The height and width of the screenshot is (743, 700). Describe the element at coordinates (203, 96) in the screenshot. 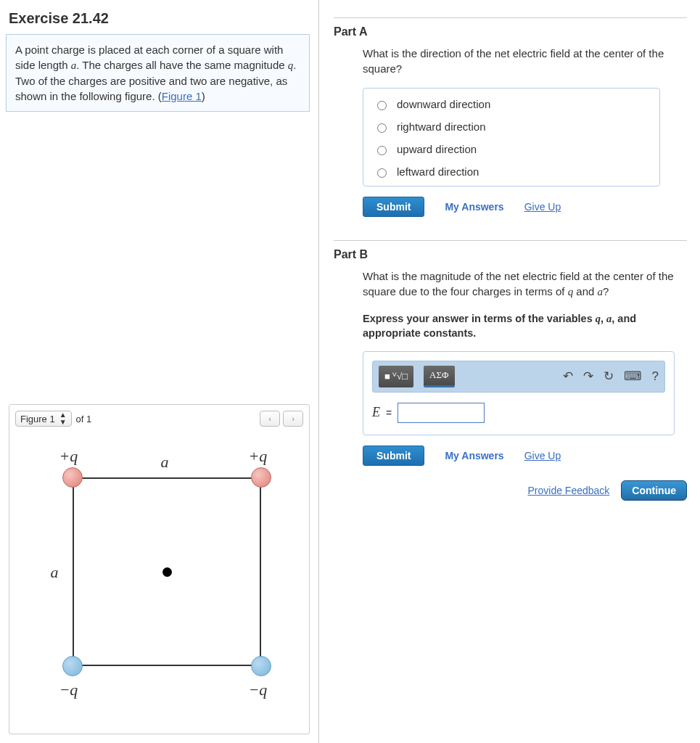

I see `problem-text: )` at that location.